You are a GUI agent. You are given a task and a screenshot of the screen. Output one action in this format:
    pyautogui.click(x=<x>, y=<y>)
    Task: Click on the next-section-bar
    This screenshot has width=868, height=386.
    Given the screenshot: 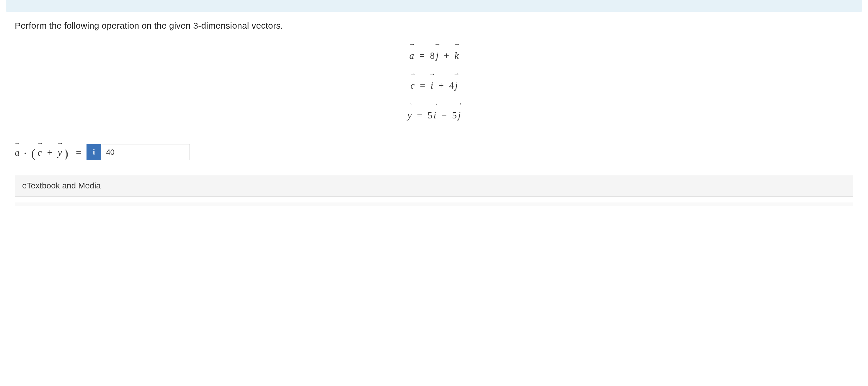 What is the action you would take?
    pyautogui.click(x=434, y=204)
    